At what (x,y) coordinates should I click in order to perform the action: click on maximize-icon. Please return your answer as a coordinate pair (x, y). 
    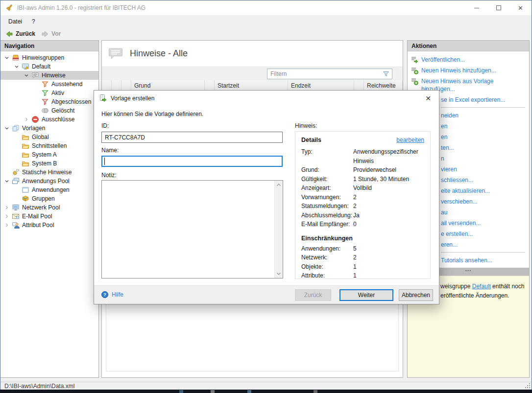
    Looking at the image, I should click on (499, 8).